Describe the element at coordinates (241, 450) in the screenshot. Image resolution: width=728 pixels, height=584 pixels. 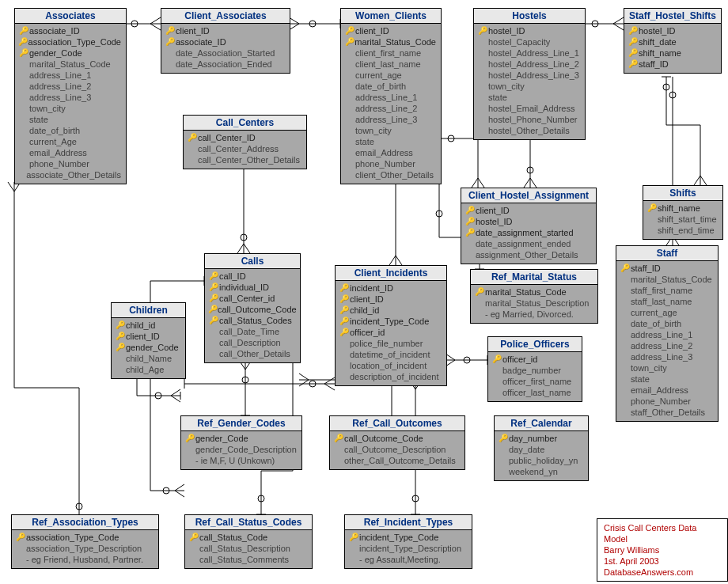
I see `entity-body: 🔑gender_Codegender_Code_Description- ie …` at that location.